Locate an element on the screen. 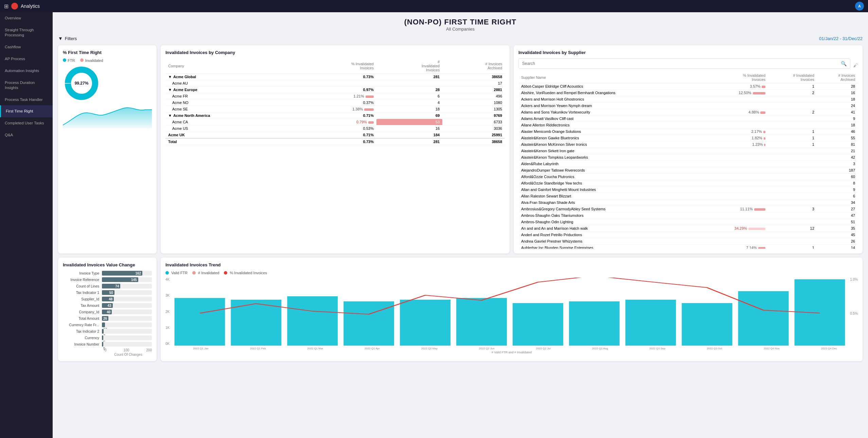  table-row: Acme UK0.71%18425991 is located at coordinates (335, 135).